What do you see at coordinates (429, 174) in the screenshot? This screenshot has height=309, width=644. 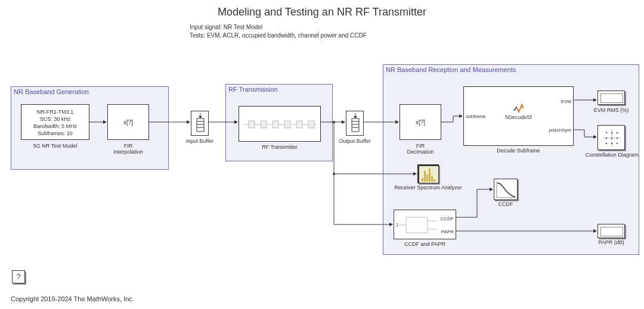 I see `spectrum-icon` at bounding box center [429, 174].